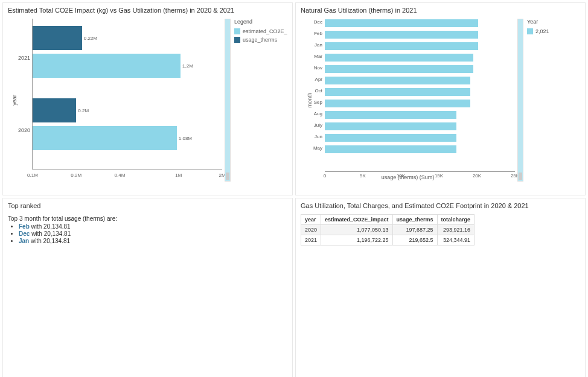 The height and width of the screenshot is (377, 588). What do you see at coordinates (388, 240) in the screenshot?
I see `table-row: 20211,196,722.25219,652.5324,344.91` at bounding box center [388, 240].